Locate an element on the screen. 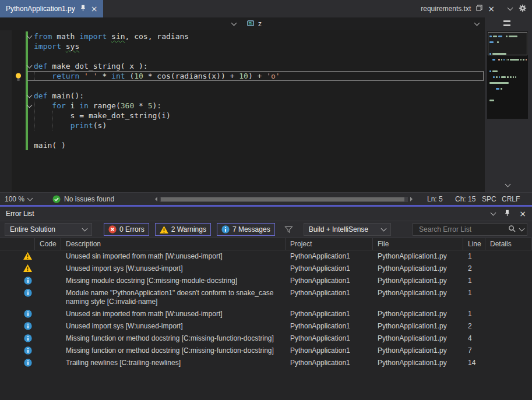 The image size is (532, 400). tab-list-chevron-icon is located at coordinates (510, 8).